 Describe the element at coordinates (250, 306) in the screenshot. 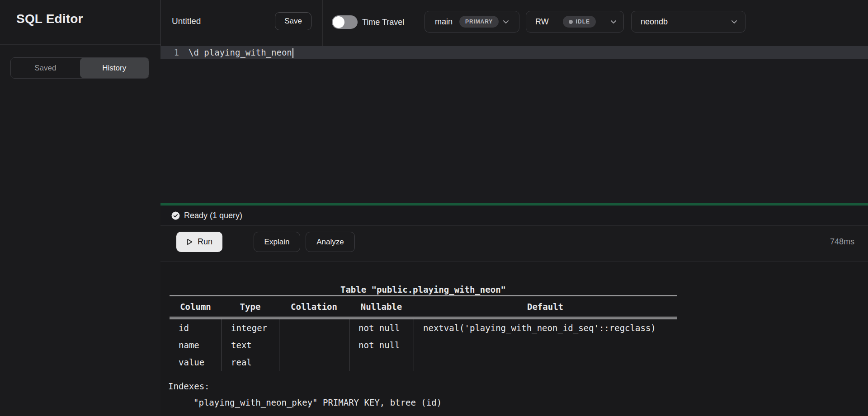

I see `column-header: Type` at that location.